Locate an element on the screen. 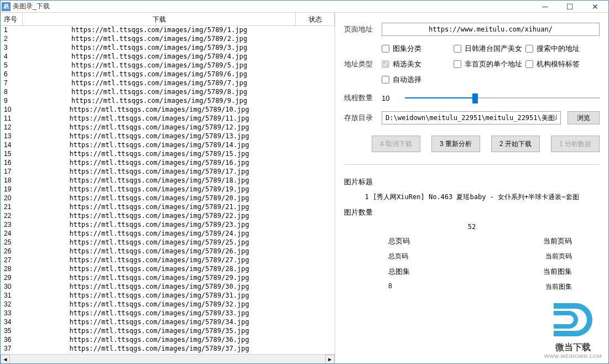 Image resolution: width=609 pixels, height=364 pixels. cell-seq: 27 is located at coordinates (12, 261).